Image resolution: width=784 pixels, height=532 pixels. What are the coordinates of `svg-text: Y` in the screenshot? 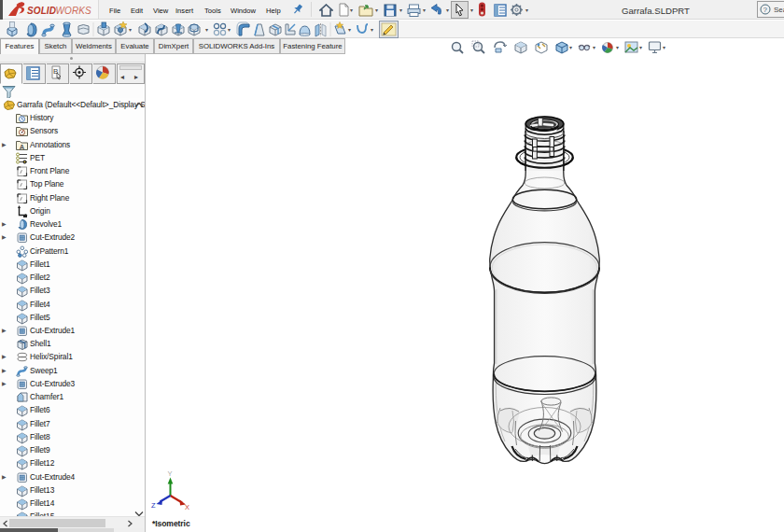 It's located at (170, 474).